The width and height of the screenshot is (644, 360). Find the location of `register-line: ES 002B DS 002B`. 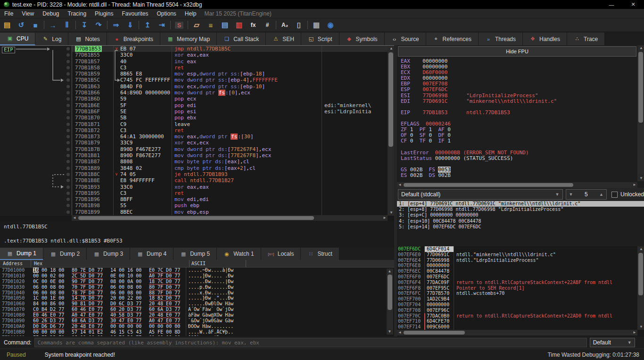

register-line: ES 002B DS 002B is located at coordinates (518, 176).